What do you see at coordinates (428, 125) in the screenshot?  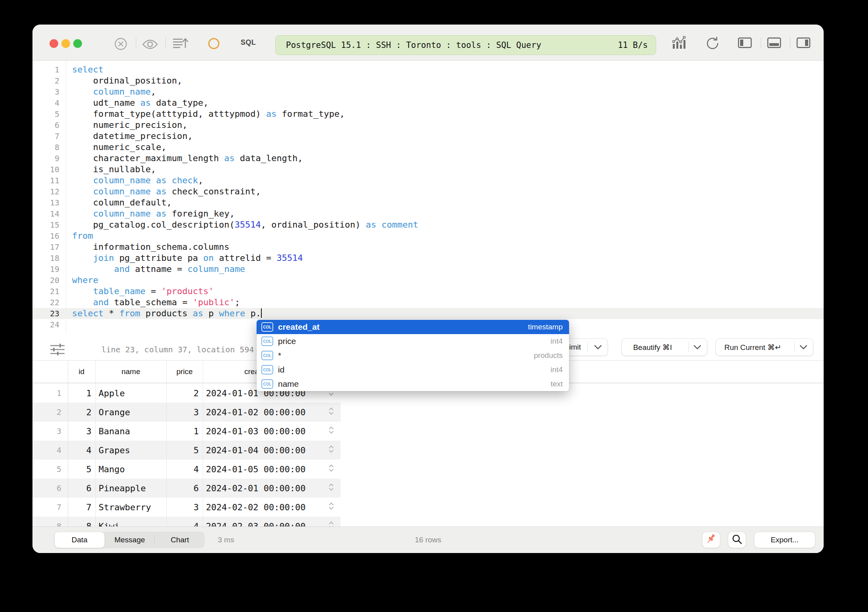 I see `code-line: 6 numeric_precision,` at bounding box center [428, 125].